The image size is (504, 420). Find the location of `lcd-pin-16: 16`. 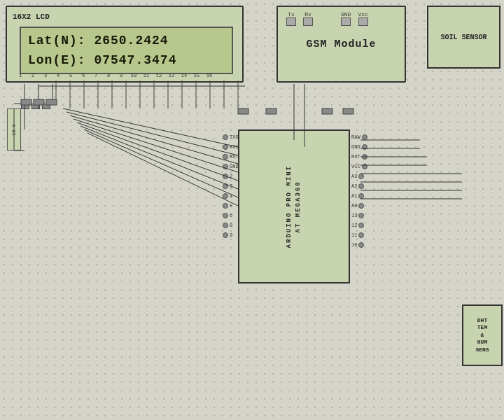

lcd-pin-16: 16 is located at coordinates (209, 76).